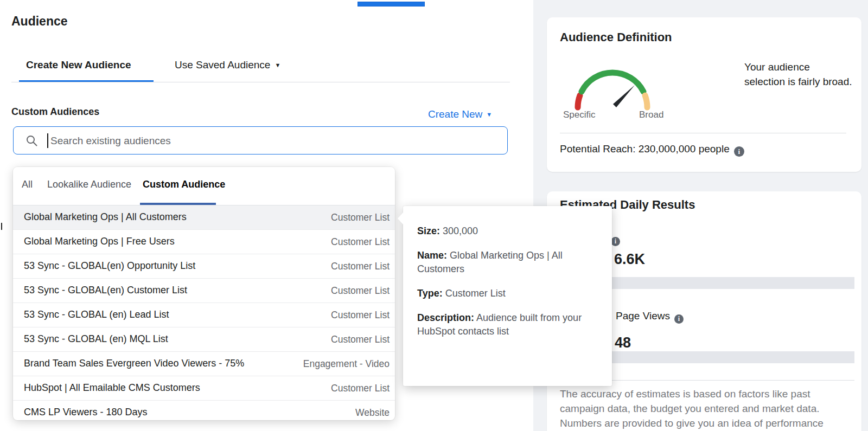  I want to click on audience-name: Global Marketing Ops | Free Users, so click(99, 242).